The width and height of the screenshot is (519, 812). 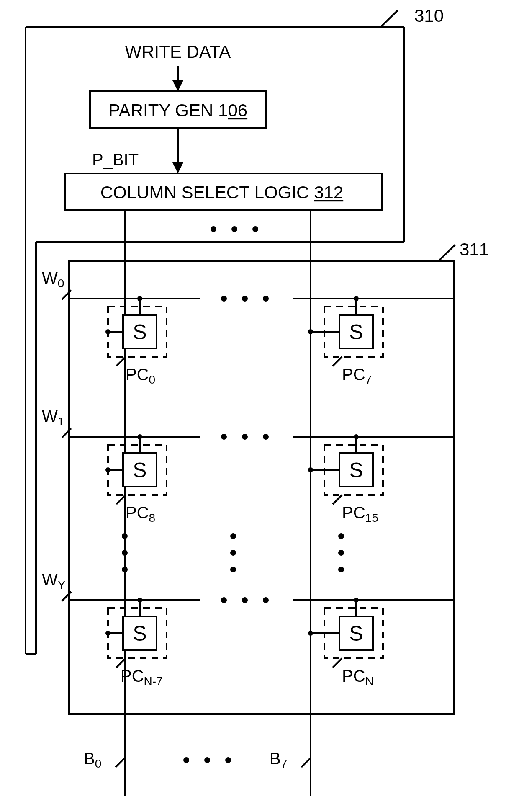 I want to click on w0-label: W0, so click(x=53, y=279).